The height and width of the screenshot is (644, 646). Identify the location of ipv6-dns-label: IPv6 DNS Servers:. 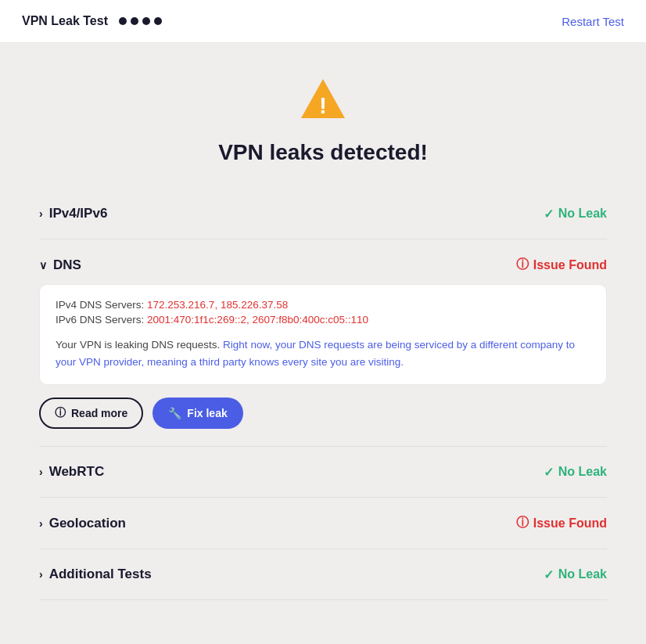
(100, 319).